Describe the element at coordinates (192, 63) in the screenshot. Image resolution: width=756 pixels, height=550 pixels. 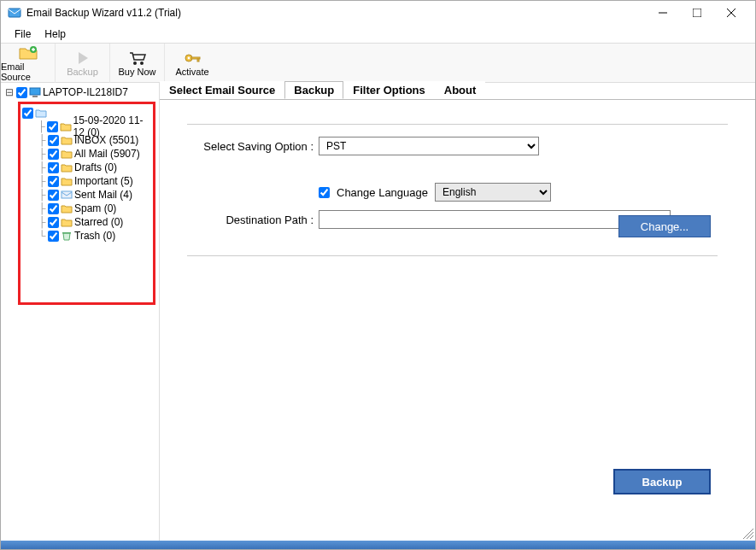
I see `activate-button: Activate` at that location.